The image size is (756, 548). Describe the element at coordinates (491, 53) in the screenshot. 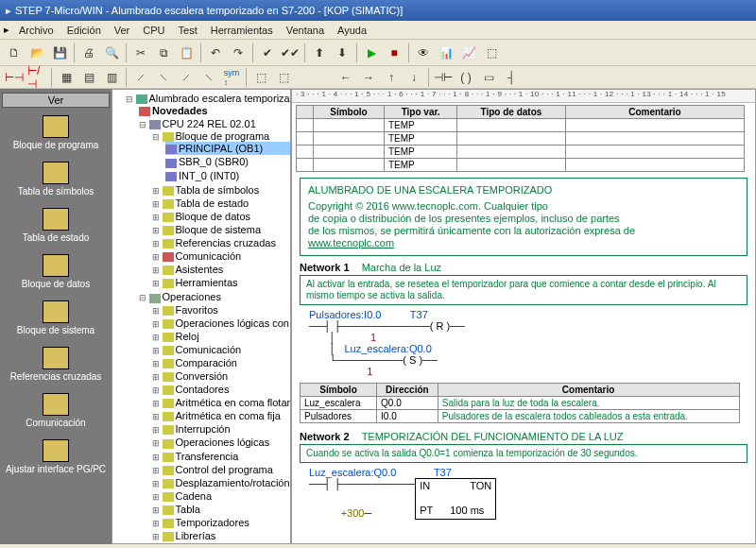

I see `extra-button: ⬚` at that location.